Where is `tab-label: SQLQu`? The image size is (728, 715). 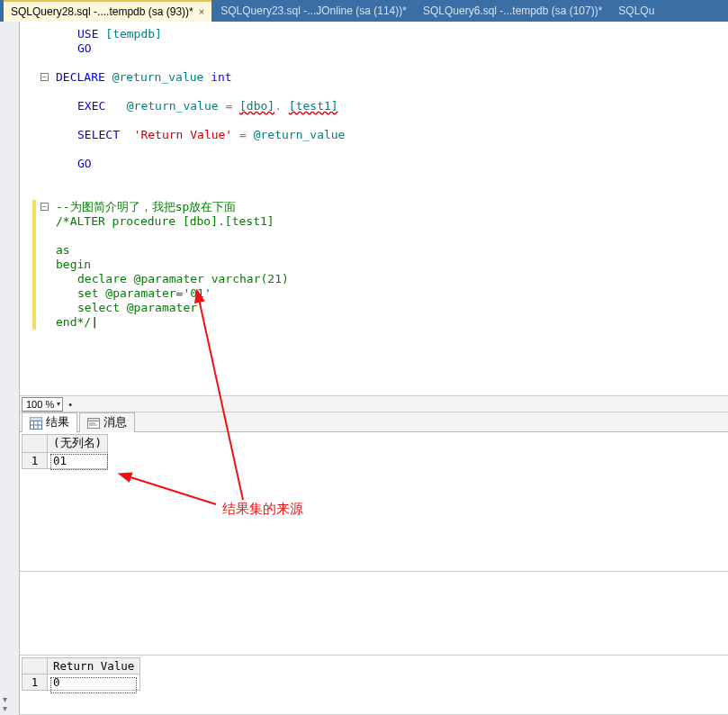 tab-label: SQLQu is located at coordinates (636, 11).